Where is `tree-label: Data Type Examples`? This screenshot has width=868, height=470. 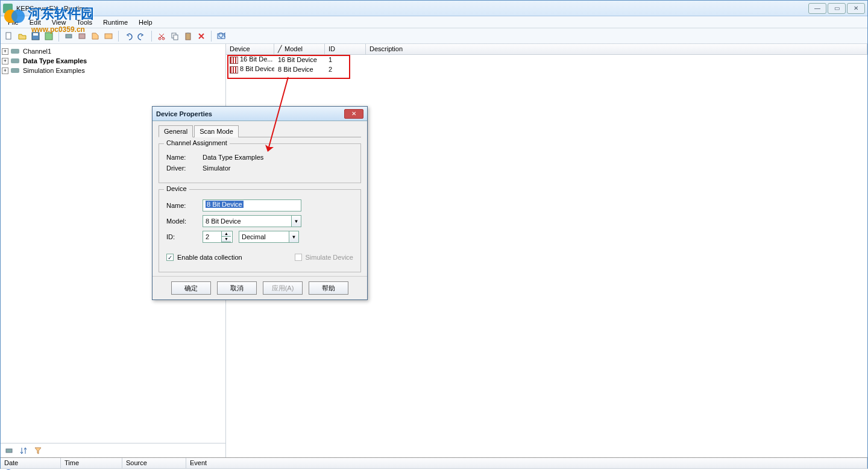 tree-label: Data Type Examples is located at coordinates (55, 61).